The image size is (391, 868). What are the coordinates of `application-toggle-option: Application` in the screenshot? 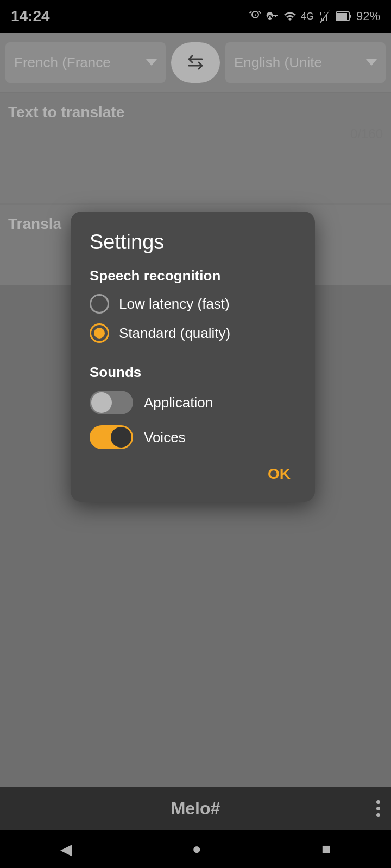 It's located at (193, 403).